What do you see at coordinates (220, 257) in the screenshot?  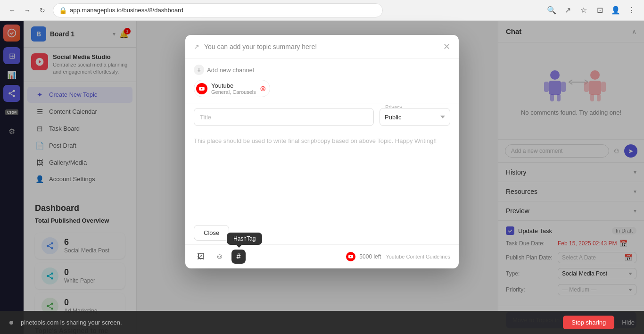 I see `emoji-toolbar-button: ☺` at bounding box center [220, 257].